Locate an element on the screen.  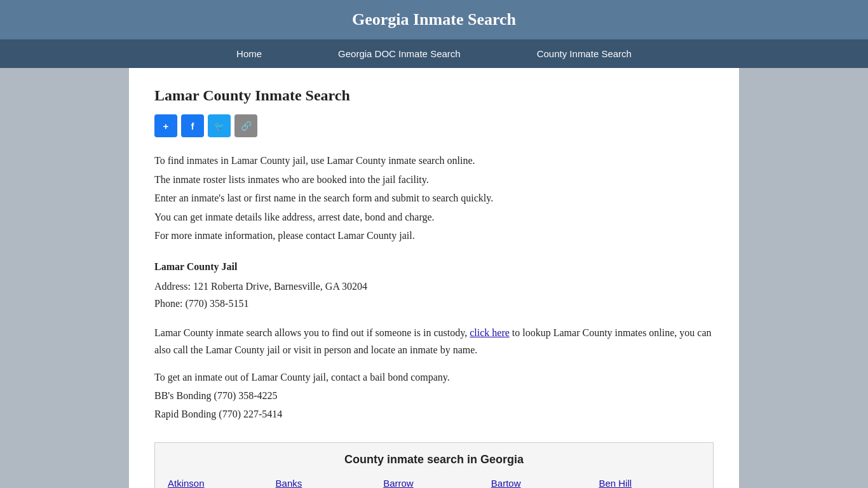
share-button: + is located at coordinates (166, 126).